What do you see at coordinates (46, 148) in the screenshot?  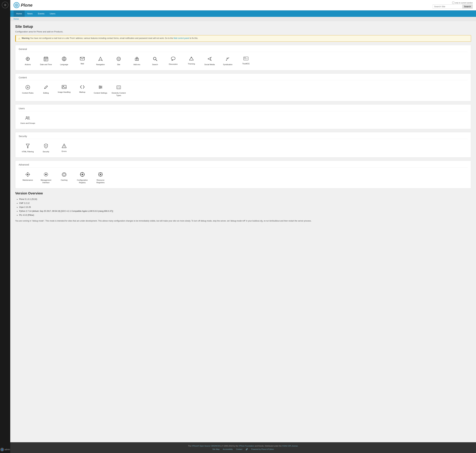 I see `icon-item-security: Security` at bounding box center [46, 148].